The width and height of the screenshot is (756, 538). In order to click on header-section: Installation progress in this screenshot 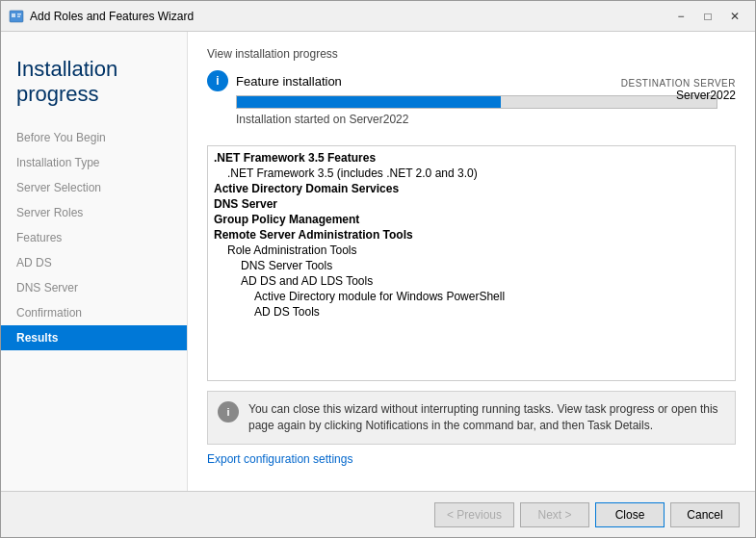, I will do `click(94, 79)`.